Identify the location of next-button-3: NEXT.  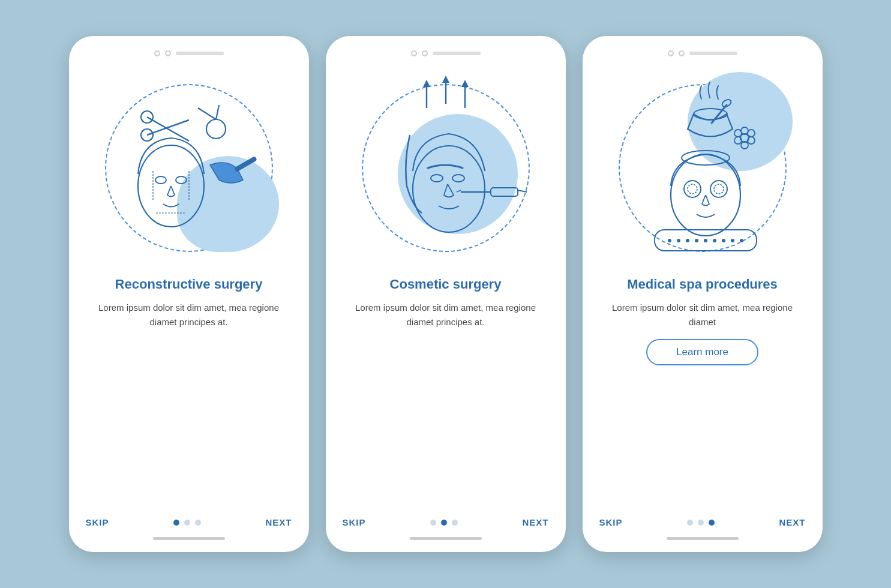
(792, 522).